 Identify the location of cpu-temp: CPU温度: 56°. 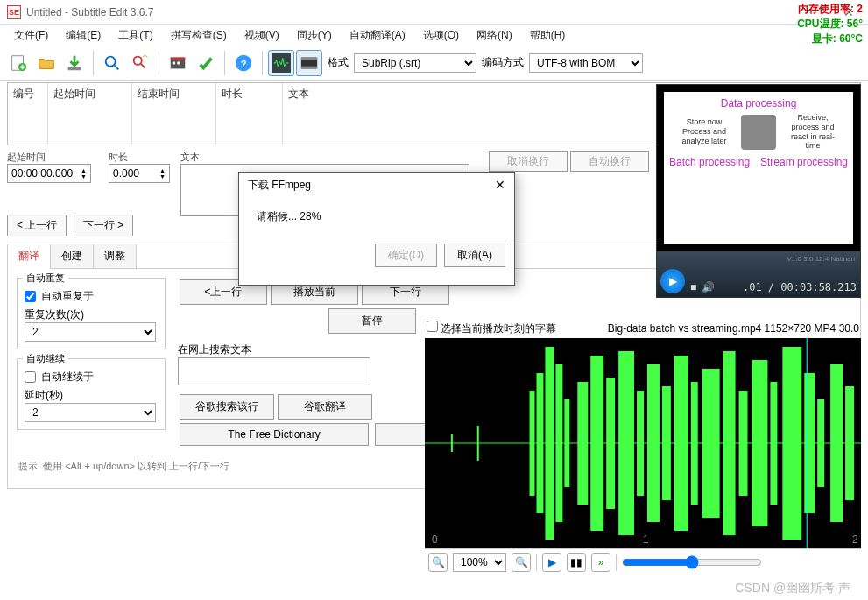
(830, 25).